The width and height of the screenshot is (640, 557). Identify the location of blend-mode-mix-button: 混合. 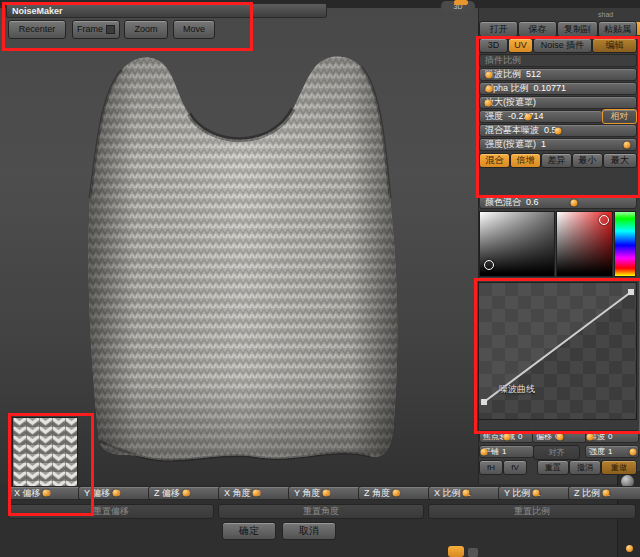
(494, 160).